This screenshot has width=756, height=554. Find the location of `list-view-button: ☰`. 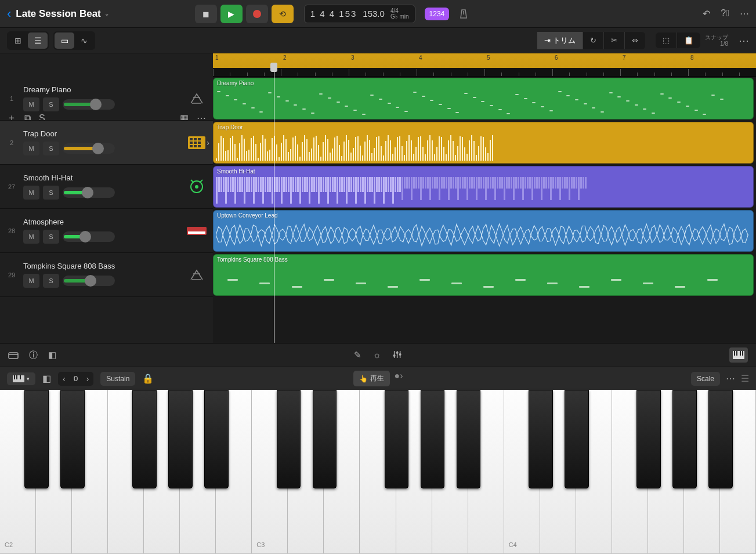

list-view-button: ☰ is located at coordinates (38, 41).